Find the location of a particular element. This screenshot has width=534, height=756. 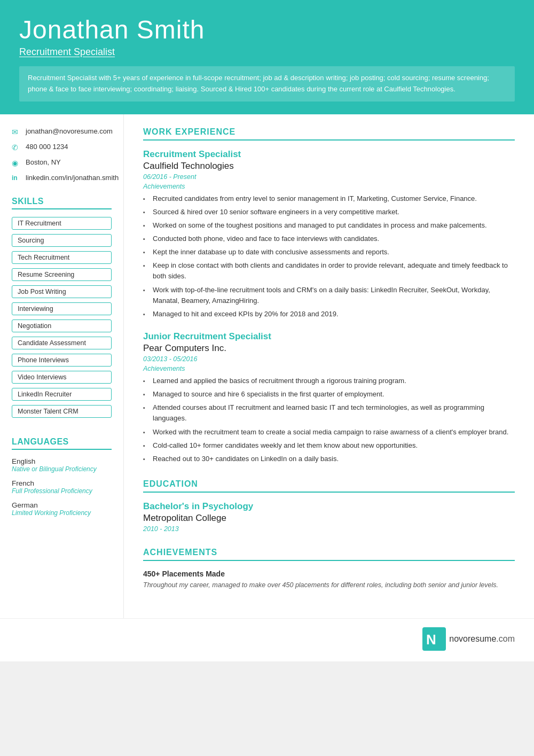

skills-section: SKILLS IT RecruitmentSourcingTech Recrui… is located at coordinates (62, 309).